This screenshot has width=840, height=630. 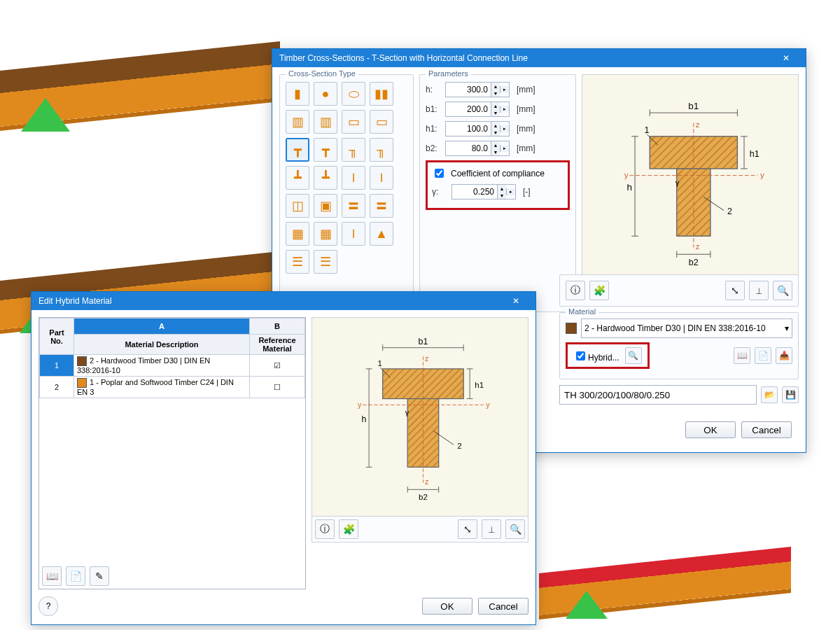 What do you see at coordinates (298, 206) in the screenshot?
I see `cs-box-icon: ◫` at bounding box center [298, 206].